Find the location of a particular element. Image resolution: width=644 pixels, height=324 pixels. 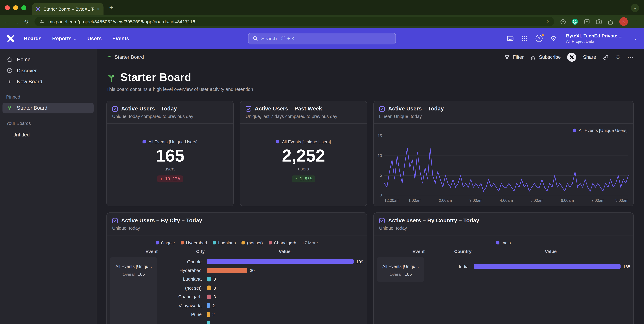

country-legend: India is located at coordinates (504, 243).